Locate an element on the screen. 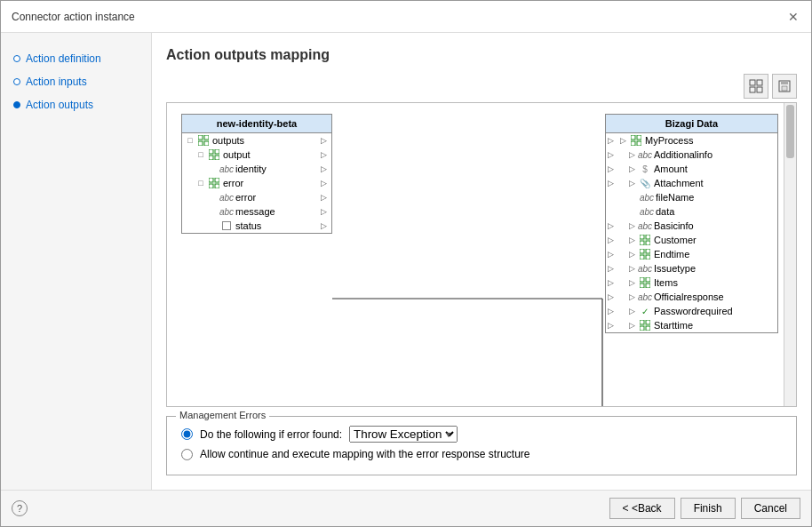  node-label: Passwordrequired is located at coordinates (693, 311).